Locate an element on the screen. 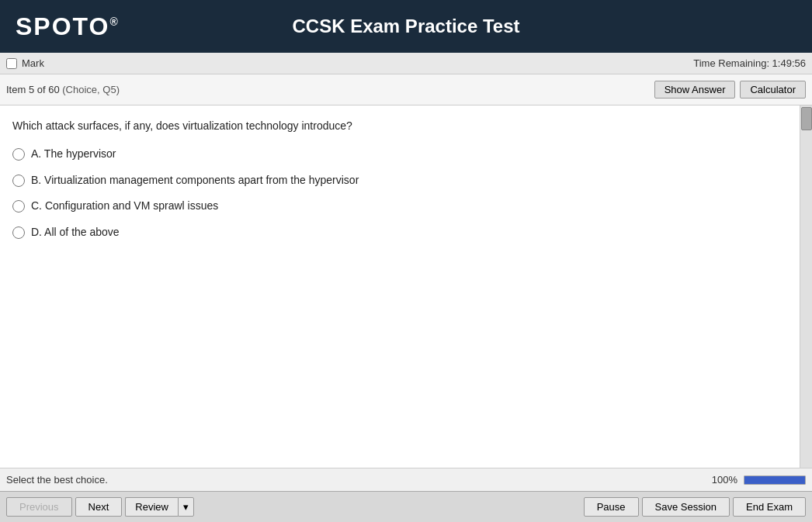 The image size is (812, 522). mark-left: Mark is located at coordinates (25, 64).